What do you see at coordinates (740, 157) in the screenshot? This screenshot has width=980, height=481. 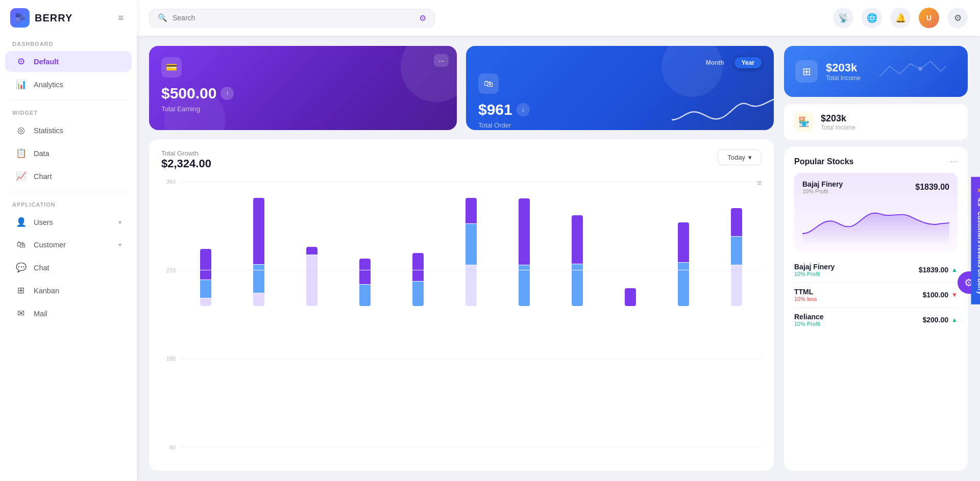 I see `today-filter-button: Today ▾` at bounding box center [740, 157].